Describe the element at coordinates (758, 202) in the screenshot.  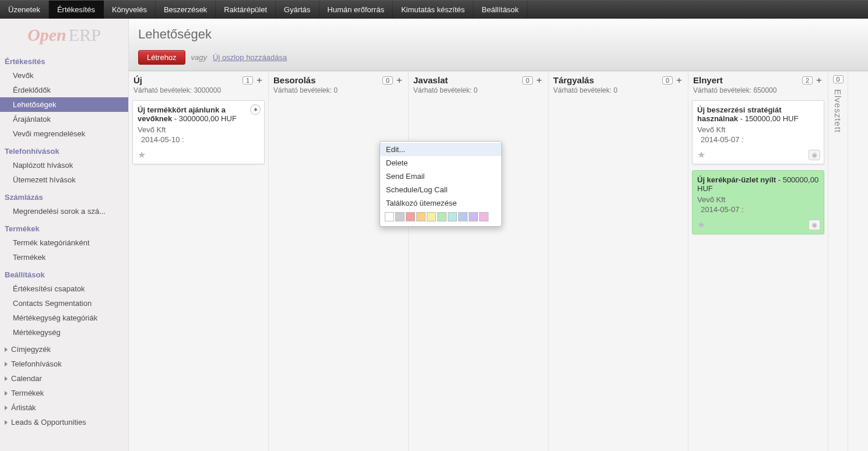
I see `kanban-card: Új kerékpár-üzlet nyílt - 500000,00 HUFV…` at that location.